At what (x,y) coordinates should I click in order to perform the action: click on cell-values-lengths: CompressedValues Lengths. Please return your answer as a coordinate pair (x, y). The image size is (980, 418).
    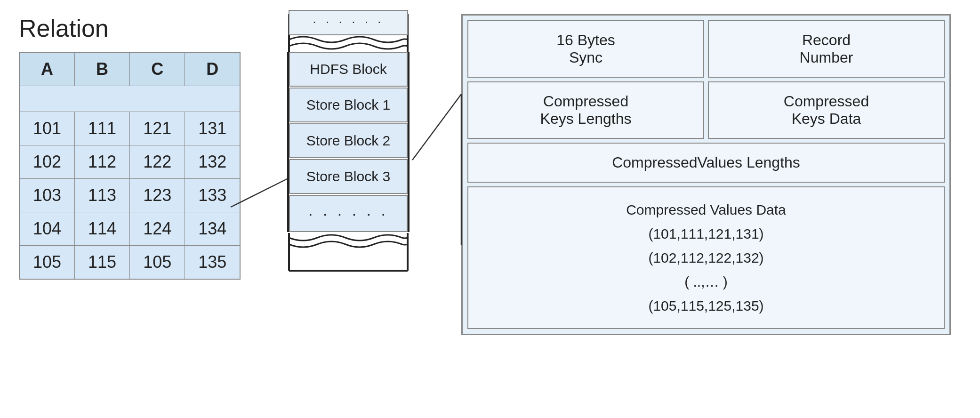
    Looking at the image, I should click on (706, 163).